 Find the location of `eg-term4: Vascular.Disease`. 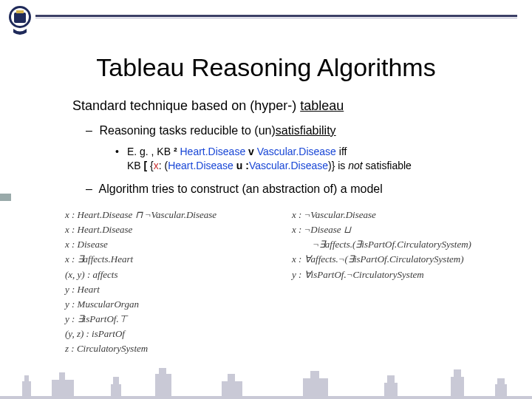

eg-term4: Vascular.Disease is located at coordinates (288, 166).